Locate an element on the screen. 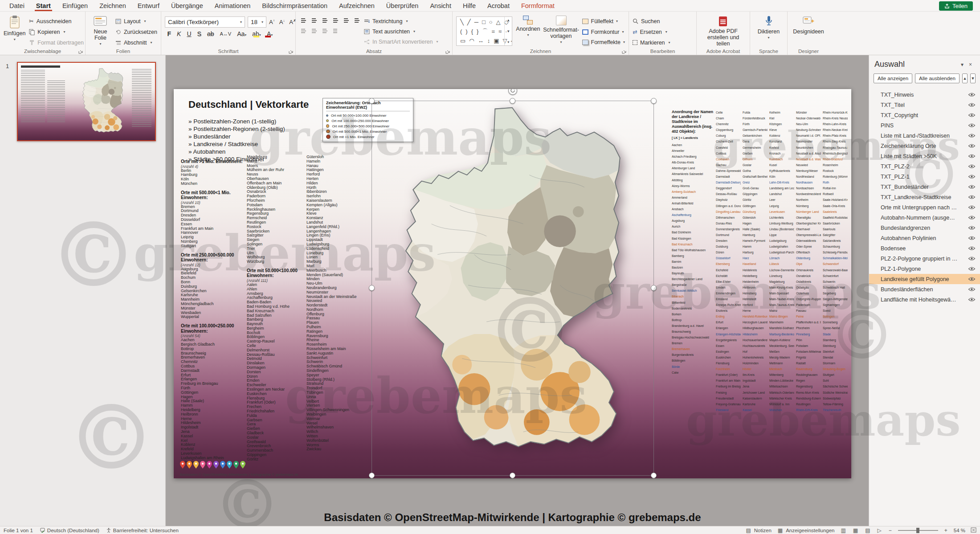 The width and height of the screenshot is (980, 534). increase-indent-icon is located at coordinates (335, 20).